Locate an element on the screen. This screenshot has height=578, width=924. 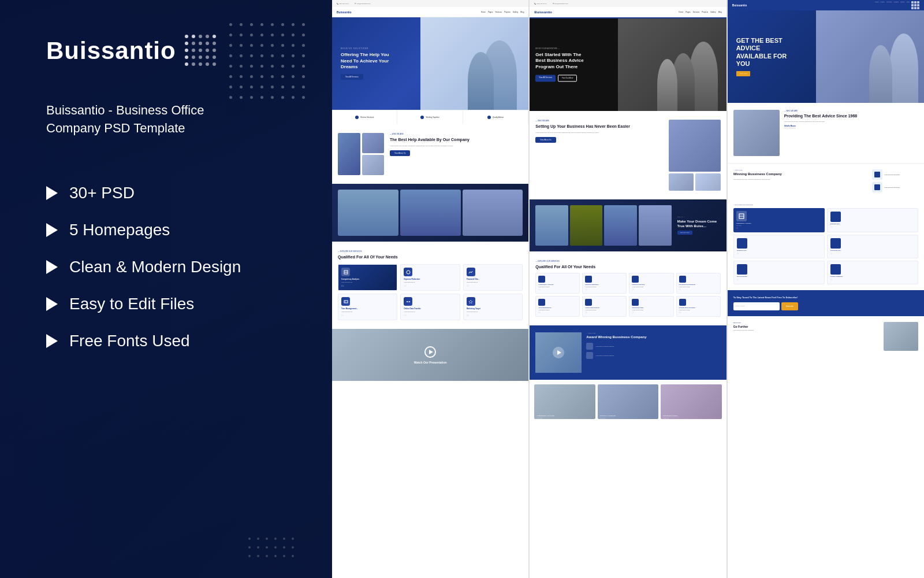
play-button is located at coordinates (430, 352).